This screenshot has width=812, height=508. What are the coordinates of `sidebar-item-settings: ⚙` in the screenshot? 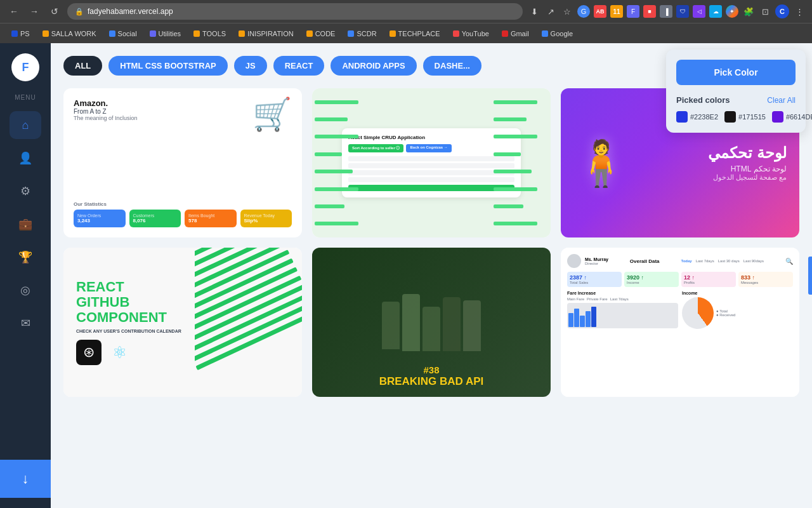 It's located at (25, 191).